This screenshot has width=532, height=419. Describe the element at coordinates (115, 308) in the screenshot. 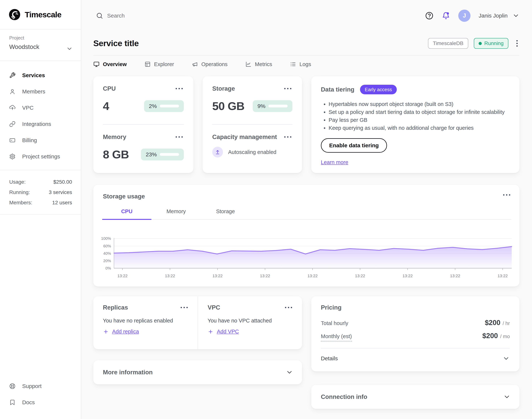

I see `replicas-title: Replicas` at that location.